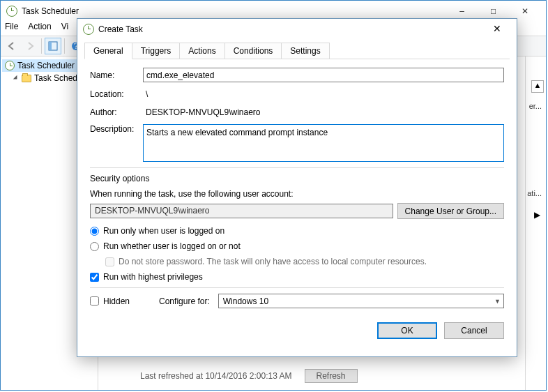 This screenshot has height=392, width=548. Describe the element at coordinates (110, 262) in the screenshot. I see `no-store-password-checkbox` at that location.